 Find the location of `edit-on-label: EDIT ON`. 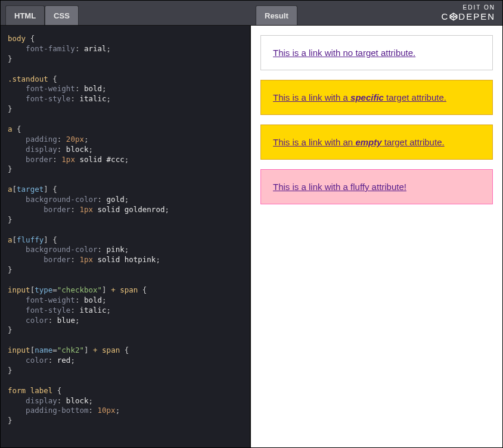

edit-on-label: EDIT ON is located at coordinates (479, 8).